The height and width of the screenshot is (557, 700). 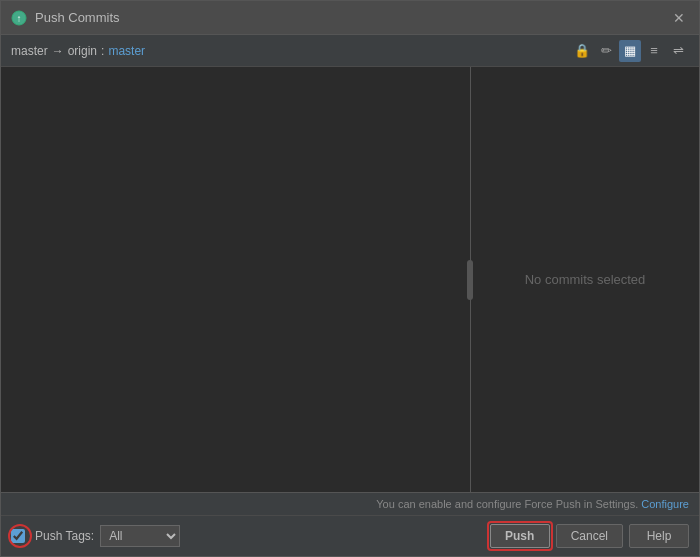 What do you see at coordinates (20, 536) in the screenshot?
I see `push-tags-checkbox-wrapper` at bounding box center [20, 536].